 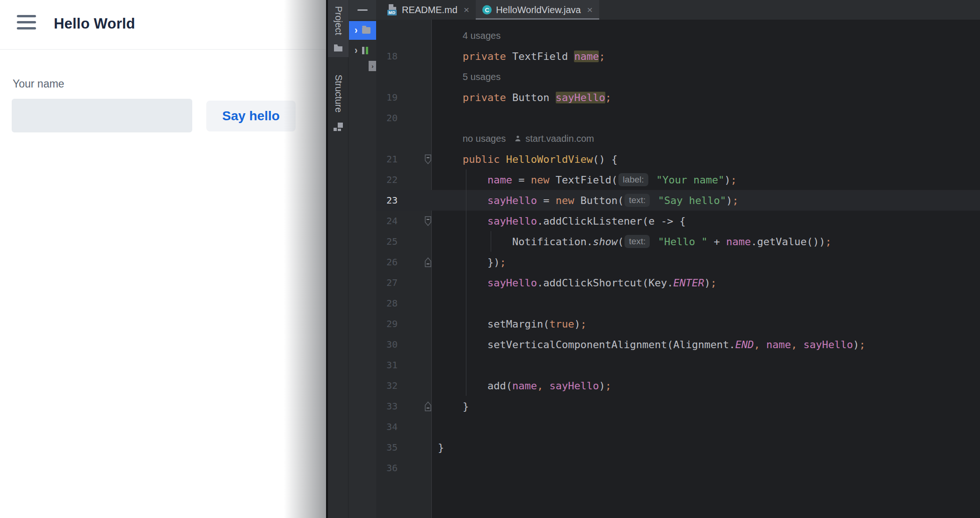 What do you see at coordinates (678, 180) in the screenshot?
I see `code-line: 22 name = new TextField(label: "Your nam…` at bounding box center [678, 180].